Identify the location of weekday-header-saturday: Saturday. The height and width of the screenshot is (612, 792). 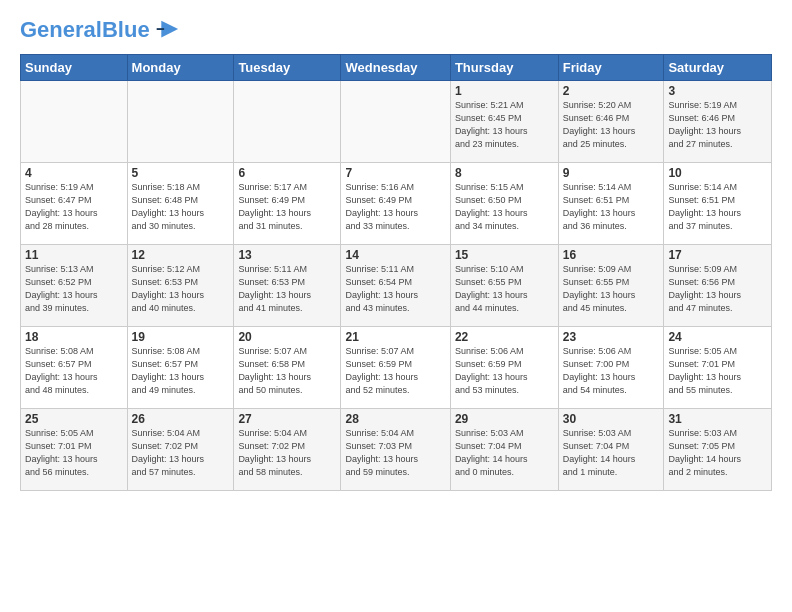
(718, 68).